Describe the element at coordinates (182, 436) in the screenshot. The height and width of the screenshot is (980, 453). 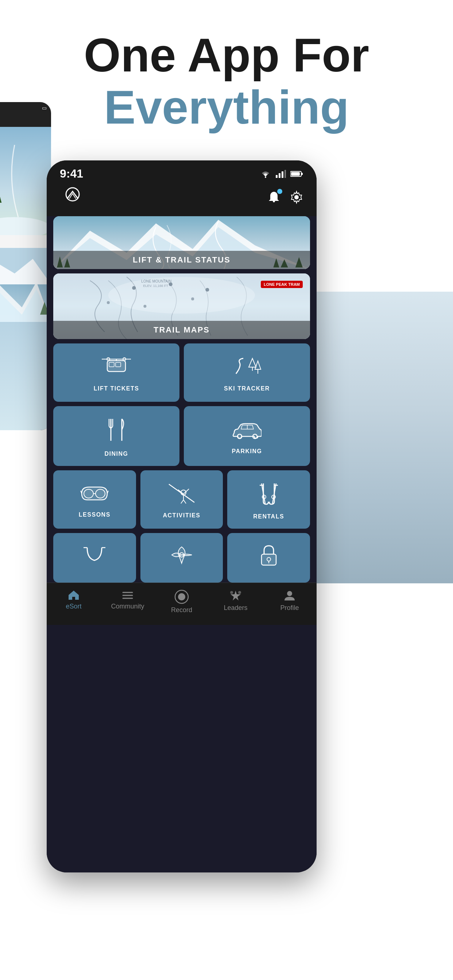
I see `grid-row-2: DINING` at that location.